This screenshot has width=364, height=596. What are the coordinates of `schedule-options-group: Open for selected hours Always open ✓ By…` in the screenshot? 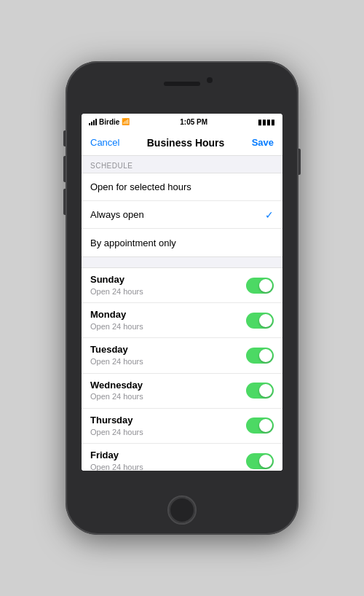 It's located at (182, 215).